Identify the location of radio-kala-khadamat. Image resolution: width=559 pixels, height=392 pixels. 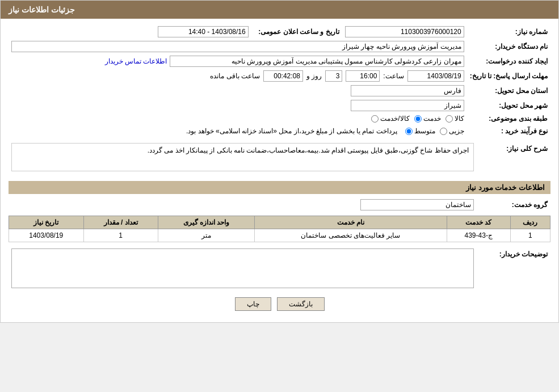
(375, 119).